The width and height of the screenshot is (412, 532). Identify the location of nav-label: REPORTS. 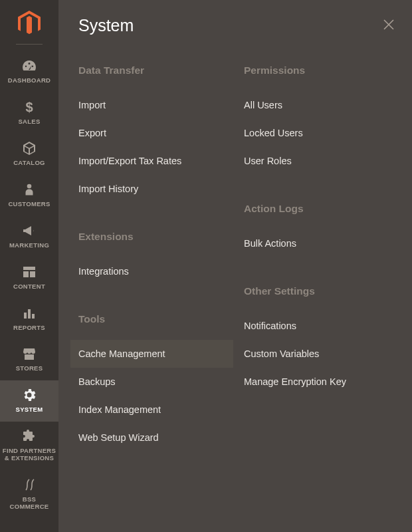
(29, 329).